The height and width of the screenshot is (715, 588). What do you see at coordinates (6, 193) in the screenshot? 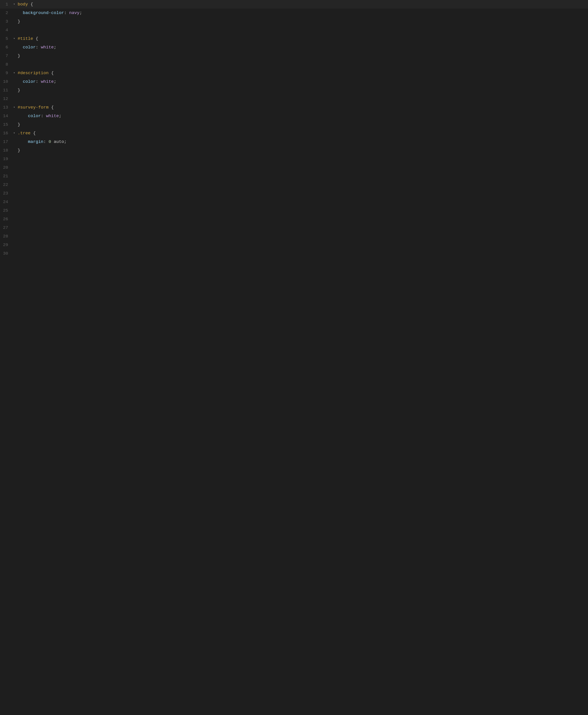
I see `line-number: 23` at bounding box center [6, 193].